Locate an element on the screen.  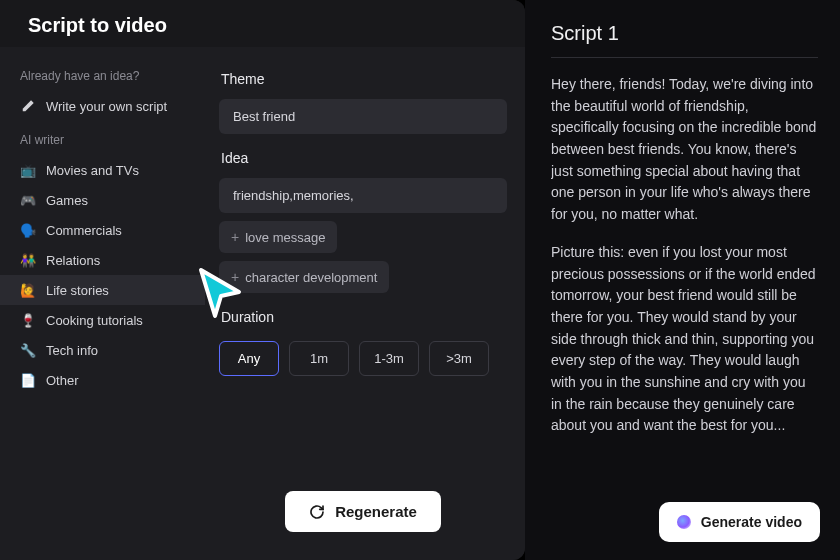
category-icon: 📄 is located at coordinates (28, 380).